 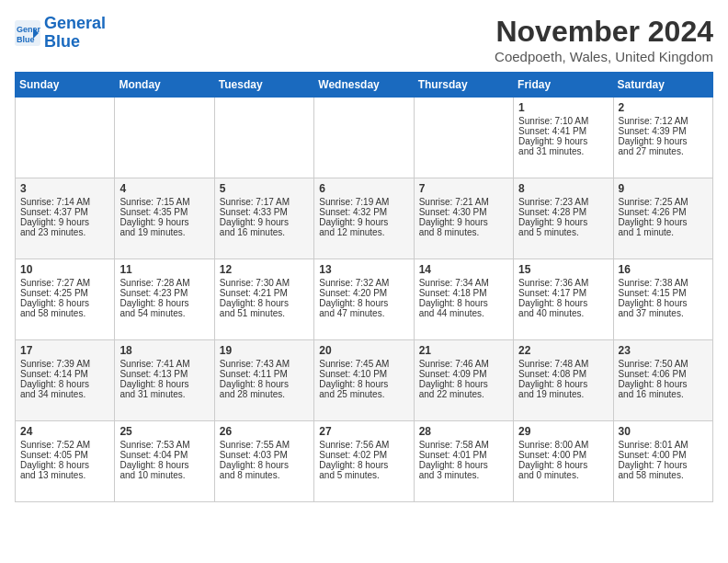 What do you see at coordinates (604, 57) in the screenshot?
I see `calendar-subtitle: Coedpoeth, Wales, United Kingdom` at bounding box center [604, 57].